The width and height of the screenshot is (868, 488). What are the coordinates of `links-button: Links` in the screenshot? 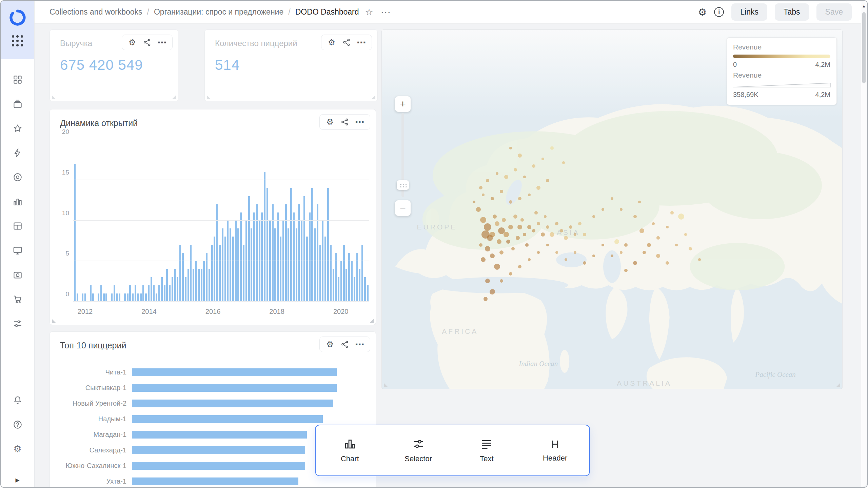 It's located at (749, 12).